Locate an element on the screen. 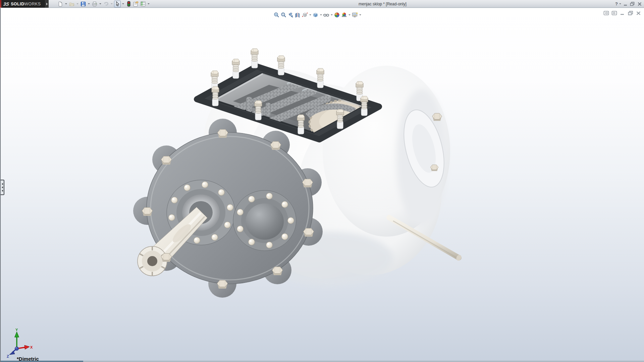  restore-button is located at coordinates (633, 4).